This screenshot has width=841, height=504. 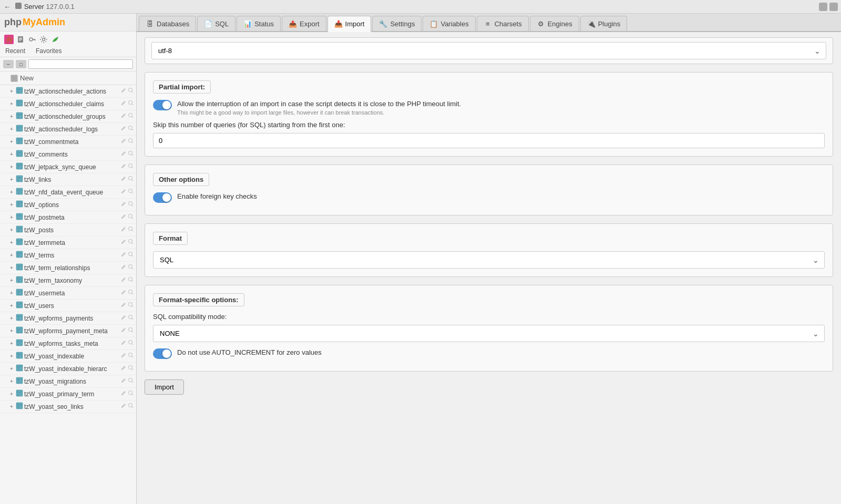 I want to click on sidebar-item: + tzW_actionscheduler_claims, so click(x=68, y=104).